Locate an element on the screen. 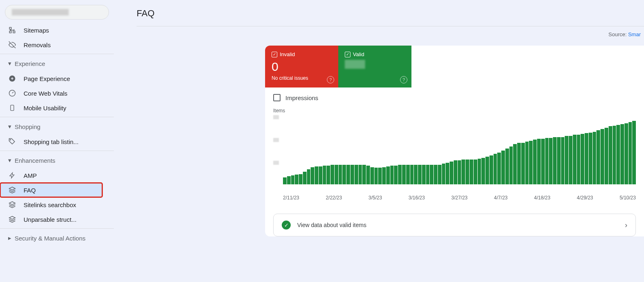  x-tick-label: 5/10/23 is located at coordinates (628, 198).